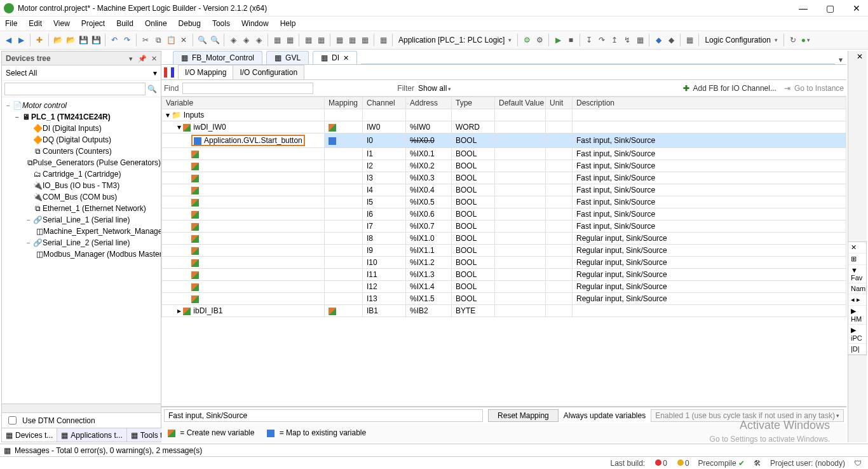 This screenshot has height=469, width=868. Describe the element at coordinates (202, 40) in the screenshot. I see `find-button: 🔍` at that location.